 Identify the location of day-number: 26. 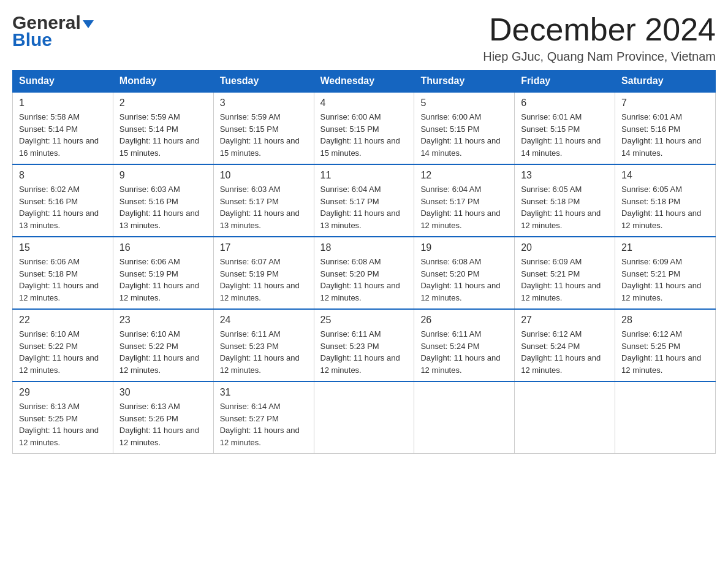
(464, 320).